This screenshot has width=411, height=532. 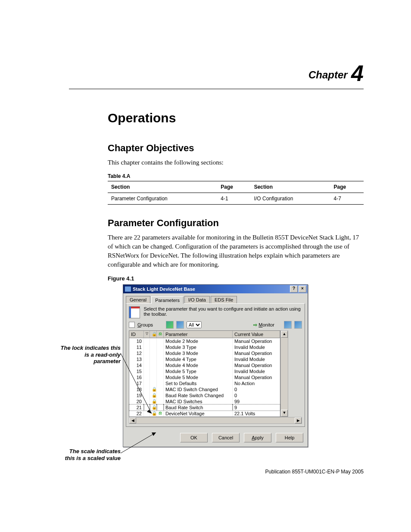 What do you see at coordinates (137, 334) in the screenshot?
I see `col-id: ID` at bounding box center [137, 334].